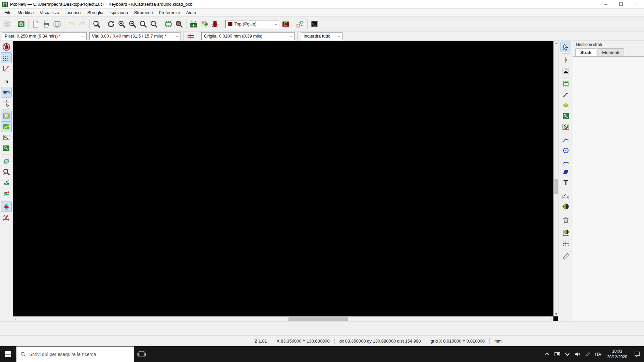  I want to click on drill-origin-tool, so click(566, 233).